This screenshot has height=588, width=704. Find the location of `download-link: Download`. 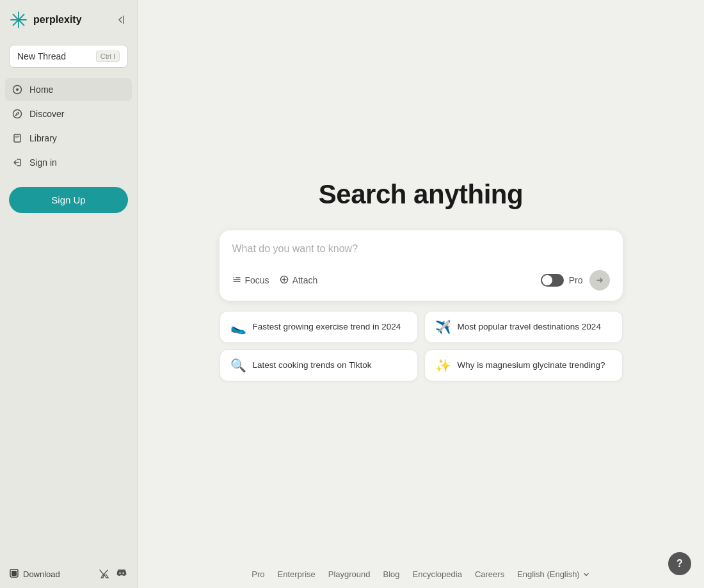

download-link: Download is located at coordinates (35, 575).